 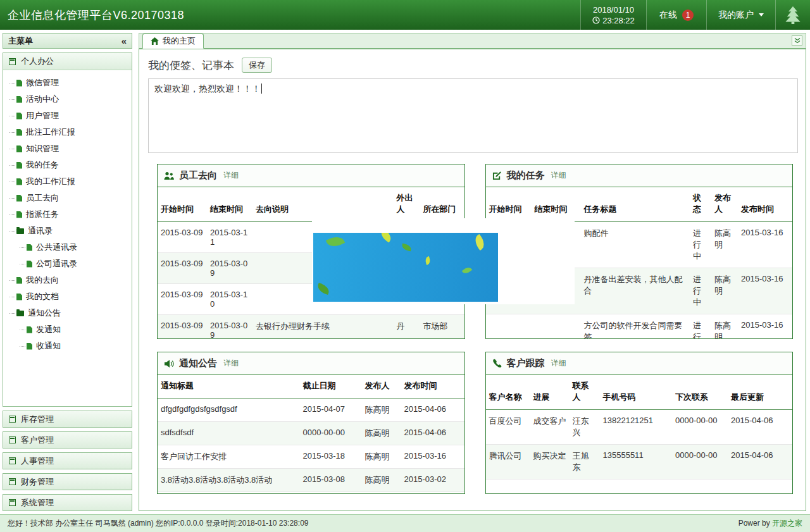 What do you see at coordinates (407, 328) in the screenshot?
I see `cell: 丹` at bounding box center [407, 328].